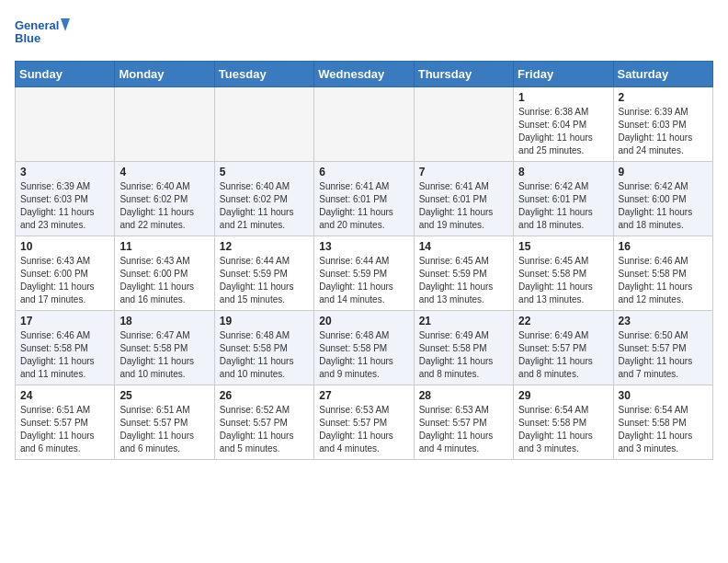 The width and height of the screenshot is (728, 563). I want to click on day-info: Sunrise: 6:42 AM Sunset: 6:01 PM Dayligh…, so click(563, 206).